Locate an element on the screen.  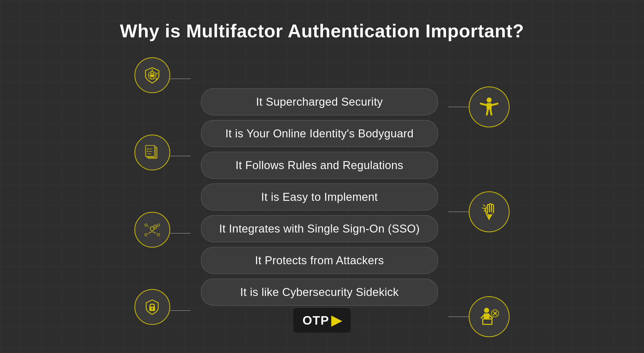
logo-badge: OTP ▶ is located at coordinates (322, 320).